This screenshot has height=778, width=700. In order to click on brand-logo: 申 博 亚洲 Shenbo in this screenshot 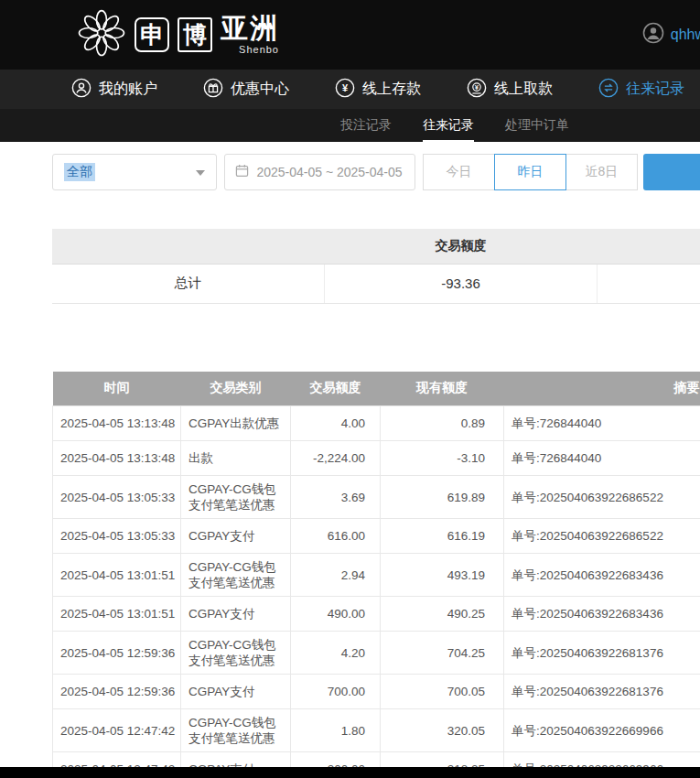, I will do `click(178, 35)`.